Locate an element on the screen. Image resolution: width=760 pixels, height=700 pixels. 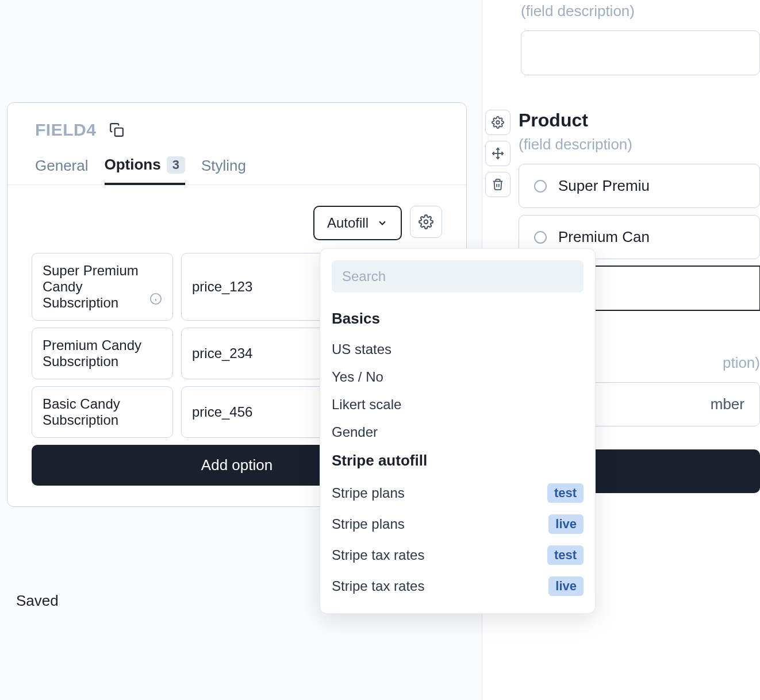
option-label-input: Basic Candy Subscription is located at coordinates (102, 412).